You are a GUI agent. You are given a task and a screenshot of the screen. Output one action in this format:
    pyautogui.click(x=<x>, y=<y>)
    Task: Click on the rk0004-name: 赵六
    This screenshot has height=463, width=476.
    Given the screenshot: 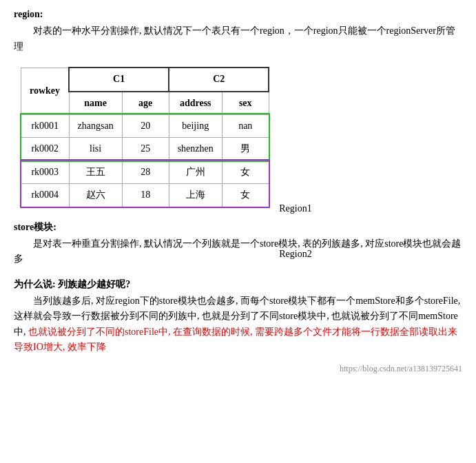 What is the action you would take?
    pyautogui.click(x=95, y=196)
    